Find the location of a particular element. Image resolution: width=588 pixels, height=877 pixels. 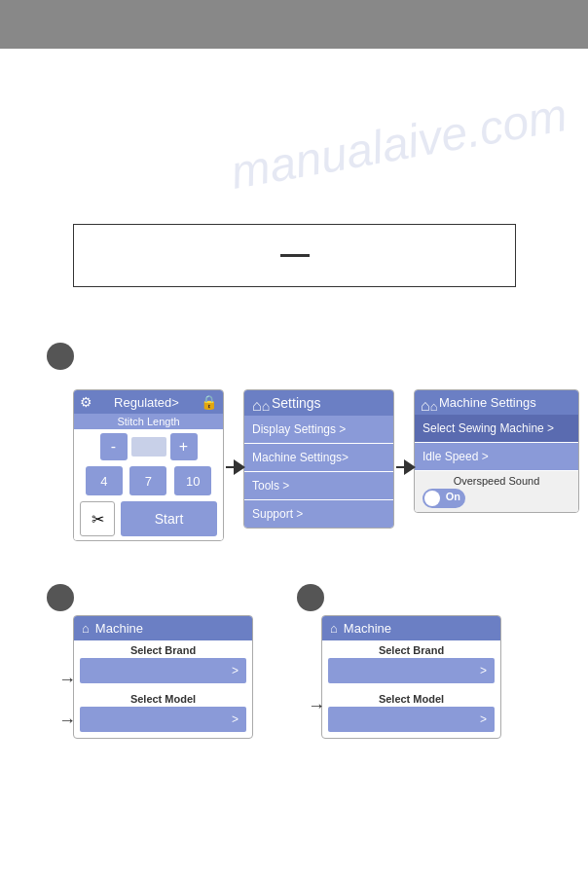

settings-title: Settings is located at coordinates (296, 403).